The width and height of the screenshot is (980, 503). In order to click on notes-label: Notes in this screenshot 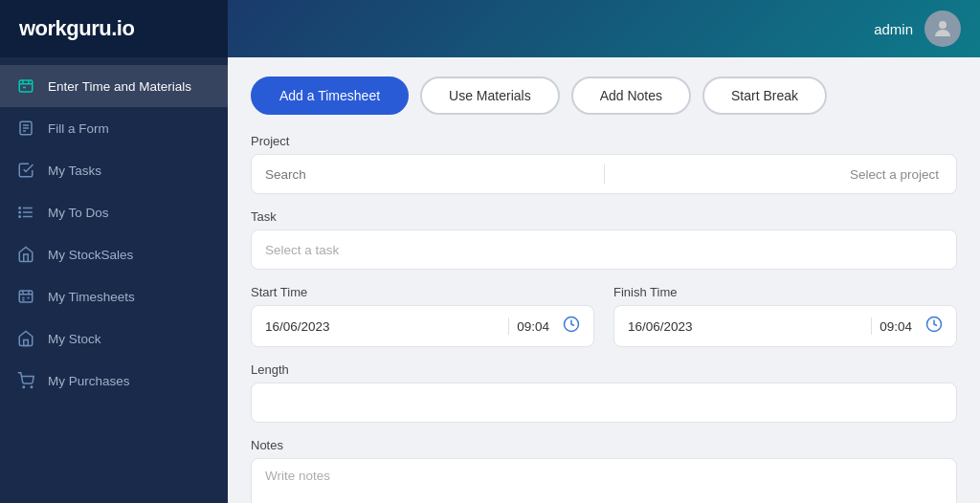, I will do `click(604, 446)`.